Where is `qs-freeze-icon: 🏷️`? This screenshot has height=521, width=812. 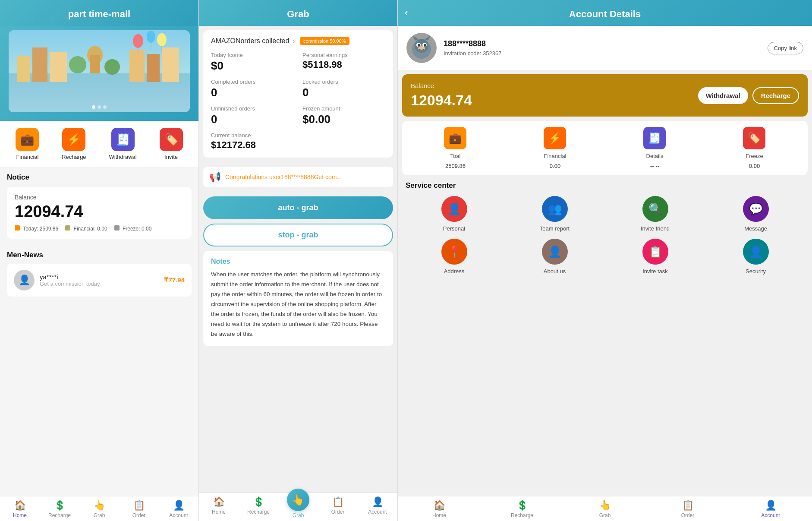 qs-freeze-icon: 🏷️ is located at coordinates (754, 138).